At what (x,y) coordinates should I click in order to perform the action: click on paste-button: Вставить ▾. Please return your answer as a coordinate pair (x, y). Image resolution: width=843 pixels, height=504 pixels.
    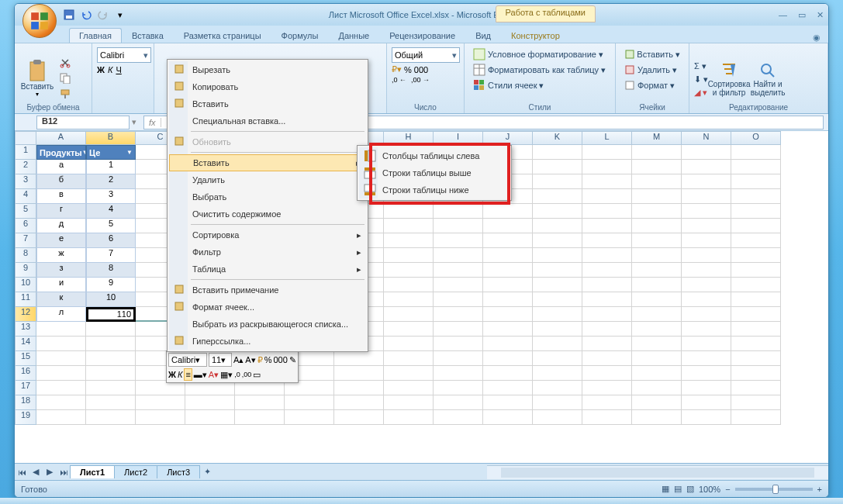
    Looking at the image, I should click on (37, 78).